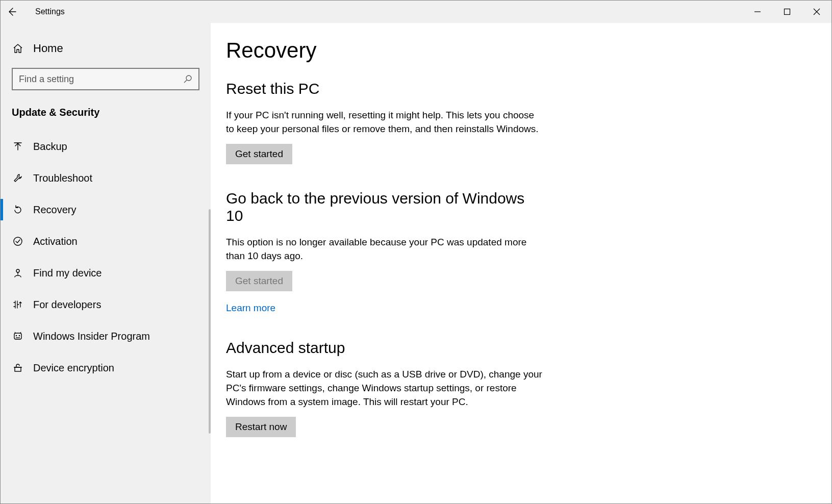  Describe the element at coordinates (259, 281) in the screenshot. I see `goback-get-started-button: Get started` at that location.